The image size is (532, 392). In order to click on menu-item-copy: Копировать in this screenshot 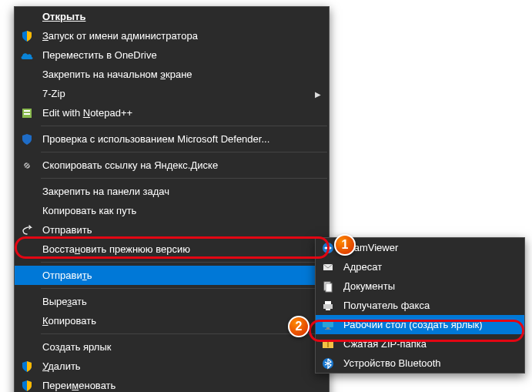, I will do `click(172, 320)`.